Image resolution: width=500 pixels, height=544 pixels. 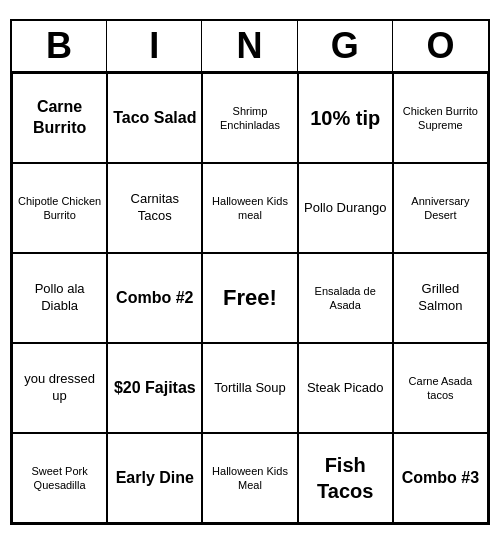 What do you see at coordinates (440, 298) in the screenshot?
I see `bingo-cell-14: Grilled Salmon` at bounding box center [440, 298].